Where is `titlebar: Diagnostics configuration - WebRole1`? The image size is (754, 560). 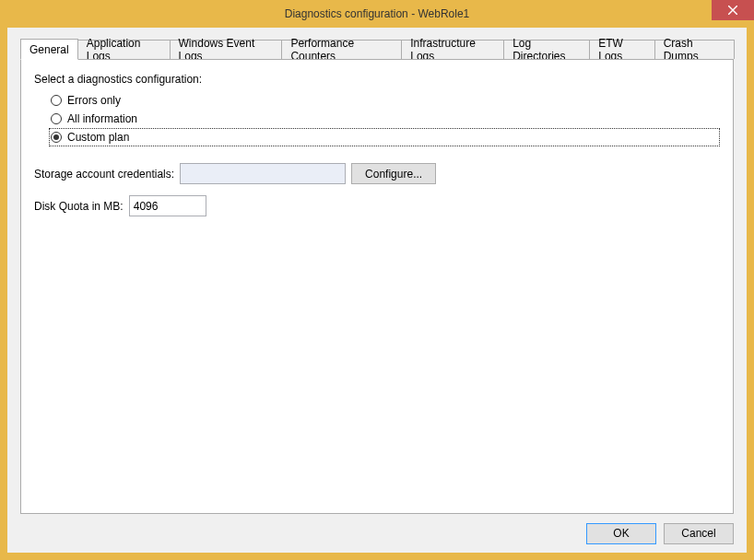
titlebar: Diagnostics configuration - WebRole1 is located at coordinates (377, 14).